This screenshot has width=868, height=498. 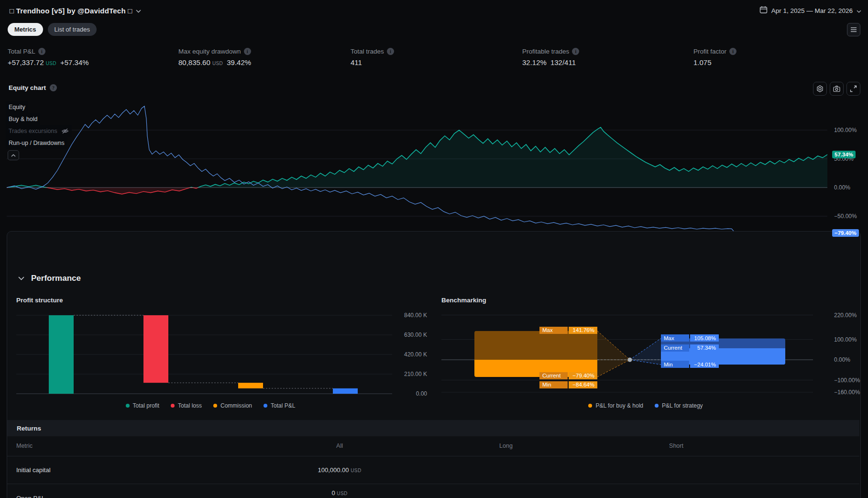 I want to click on returns-header-row: Metric All Long Short, so click(x=433, y=446).